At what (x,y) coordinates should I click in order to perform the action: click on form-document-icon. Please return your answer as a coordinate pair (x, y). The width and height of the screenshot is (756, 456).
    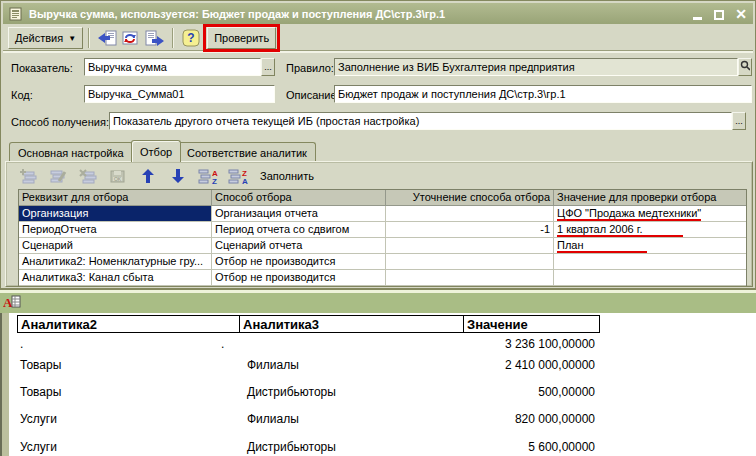
    Looking at the image, I should click on (16, 14).